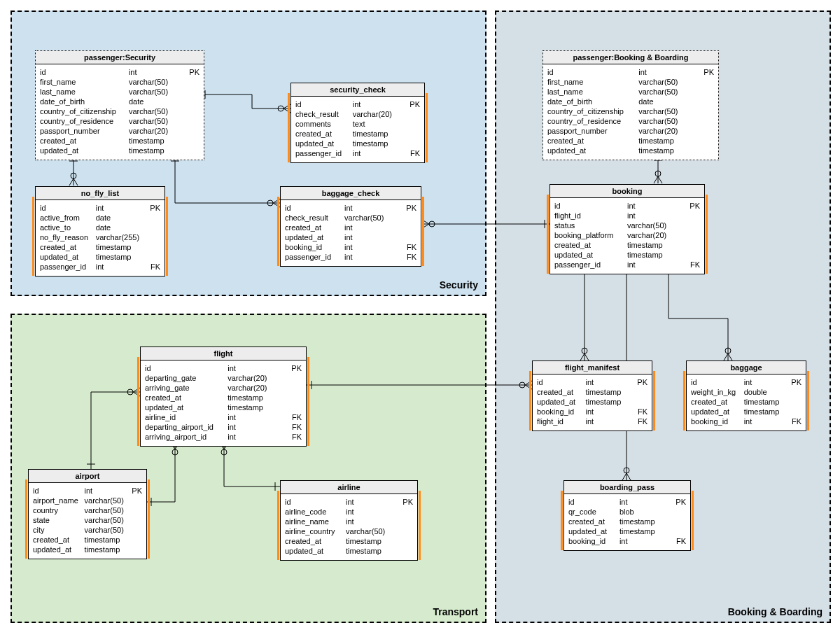 The image size is (840, 644). I want to click on entity-columns: idintPKactive_fromdateactive_todateno_fl…, so click(100, 238).